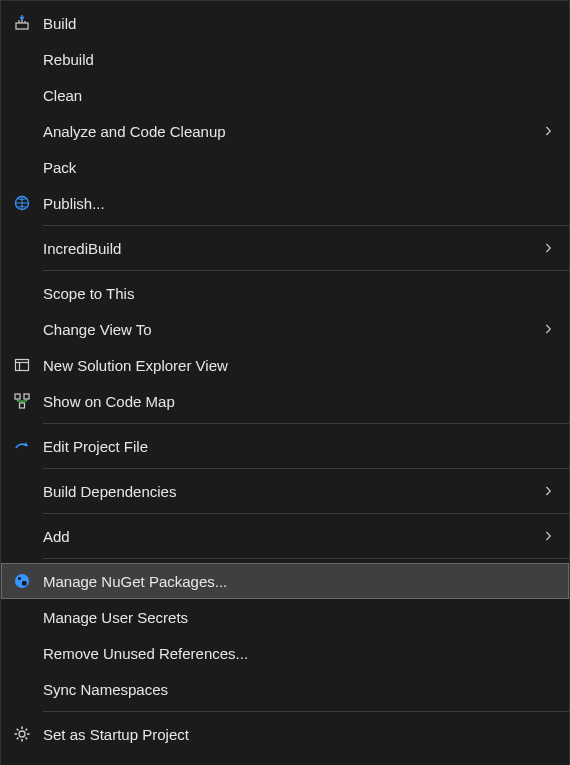 Image resolution: width=570 pixels, height=765 pixels. What do you see at coordinates (291, 446) in the screenshot?
I see `menu-item-label: Edit Project File` at bounding box center [291, 446].